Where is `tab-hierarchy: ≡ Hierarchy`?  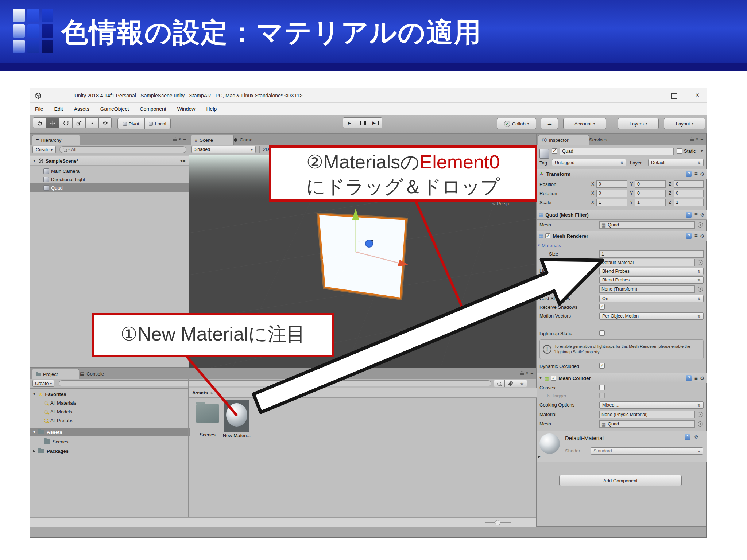
tab-hierarchy: ≡ Hierarchy is located at coordinates (56, 140).